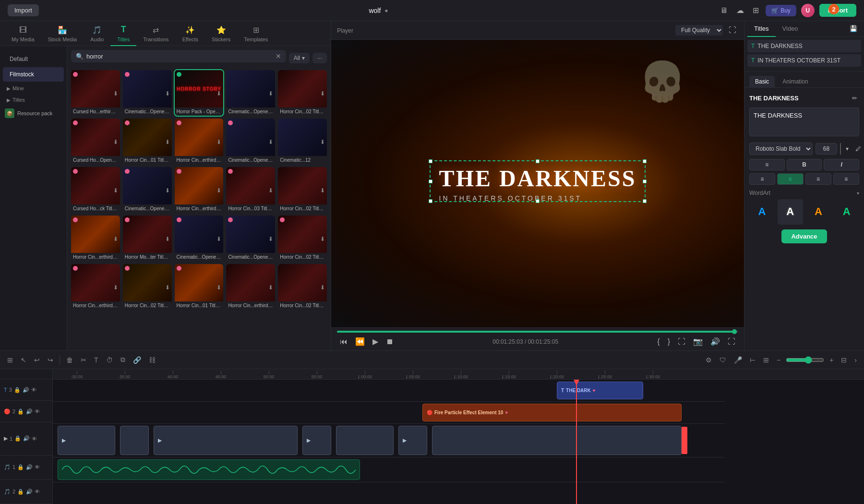  Describe the element at coordinates (804, 46) in the screenshot. I see `text-item-0: T THE DARKNESS` at that location.